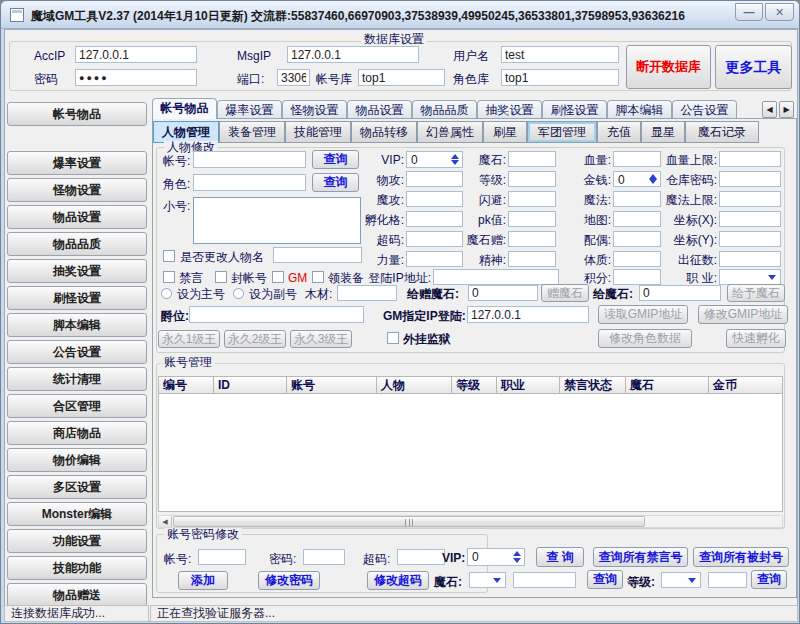 Image resolution: width=800 pixels, height=624 pixels. Describe the element at coordinates (289, 580) in the screenshot. I see `modify-password-button: 修改密码` at that location.